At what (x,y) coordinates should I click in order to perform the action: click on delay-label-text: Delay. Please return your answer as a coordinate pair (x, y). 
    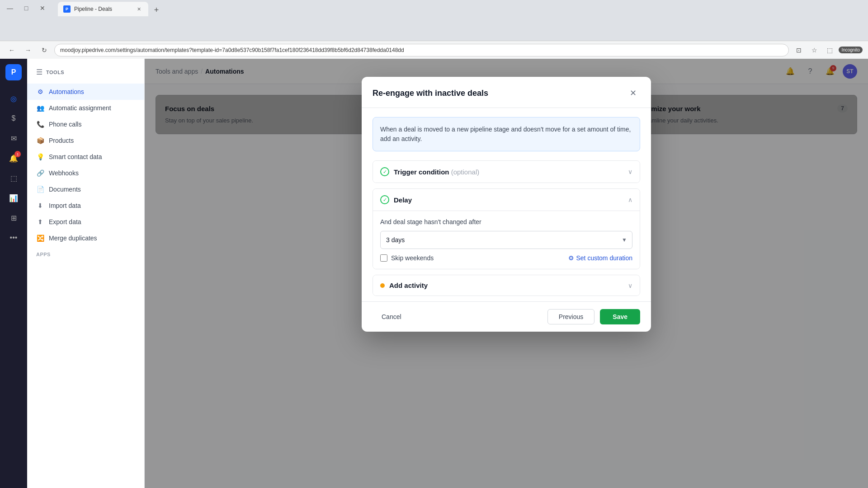
    Looking at the image, I should click on (509, 200).